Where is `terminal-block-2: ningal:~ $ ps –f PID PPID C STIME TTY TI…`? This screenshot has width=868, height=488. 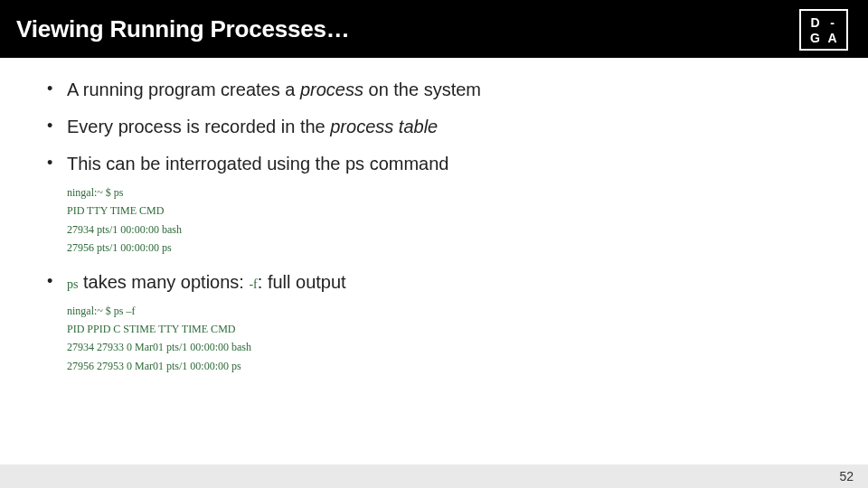 terminal-block-2: ningal:~ $ ps –f PID PPID C STIME TTY TI… is located at coordinates (454, 339).